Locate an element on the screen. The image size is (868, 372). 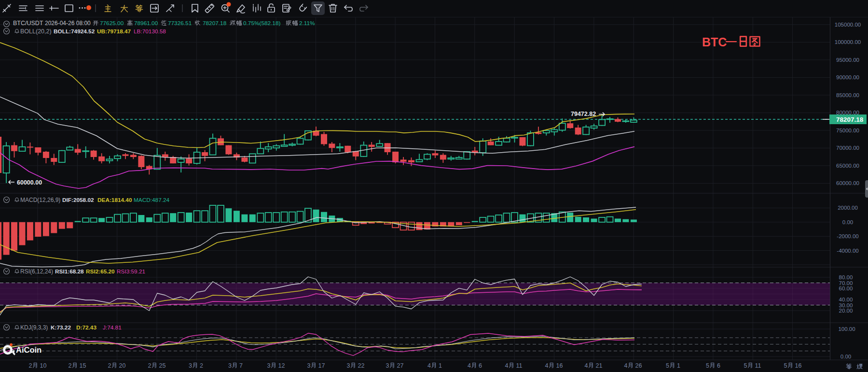
svg-text: 60.00 is located at coordinates (846, 288).